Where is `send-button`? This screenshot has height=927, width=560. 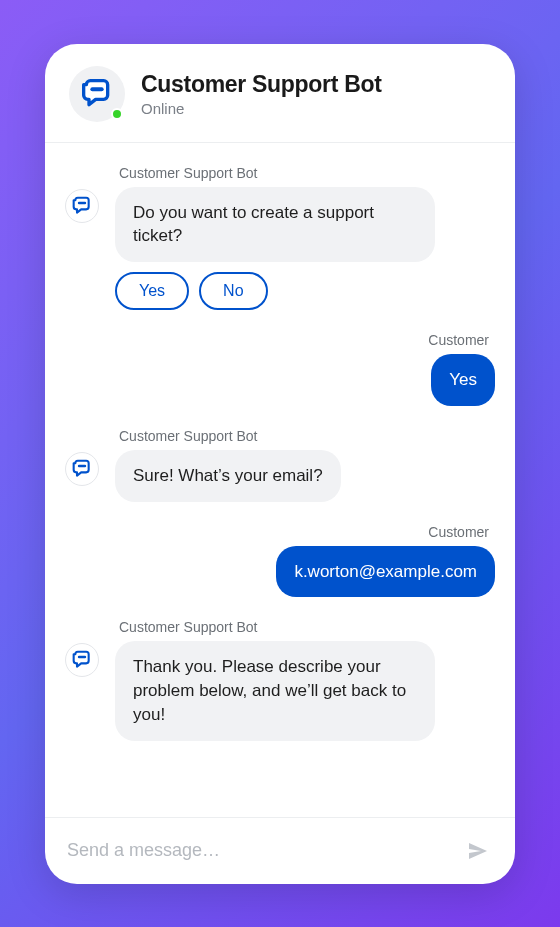 send-button is located at coordinates (478, 851).